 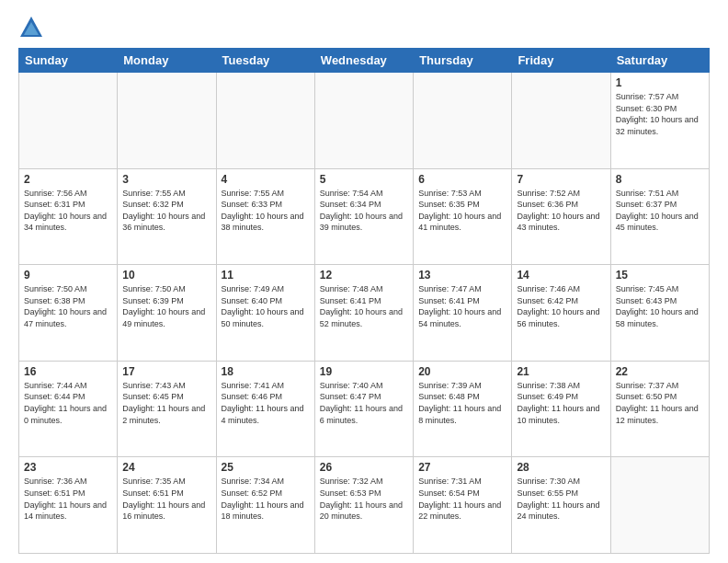 What do you see at coordinates (33, 28) in the screenshot?
I see `logo` at bounding box center [33, 28].